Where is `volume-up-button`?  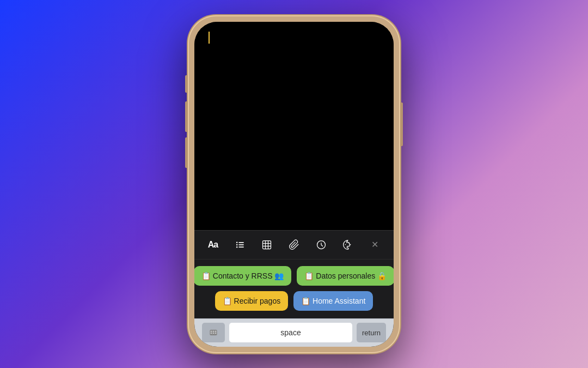
volume-up-button is located at coordinates (186, 117).